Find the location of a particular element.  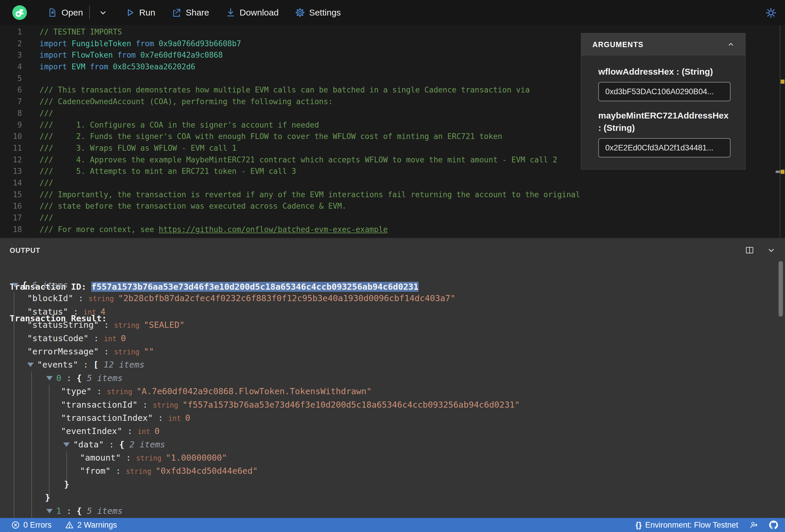

toolbar: Open Run Share is located at coordinates (392, 13).